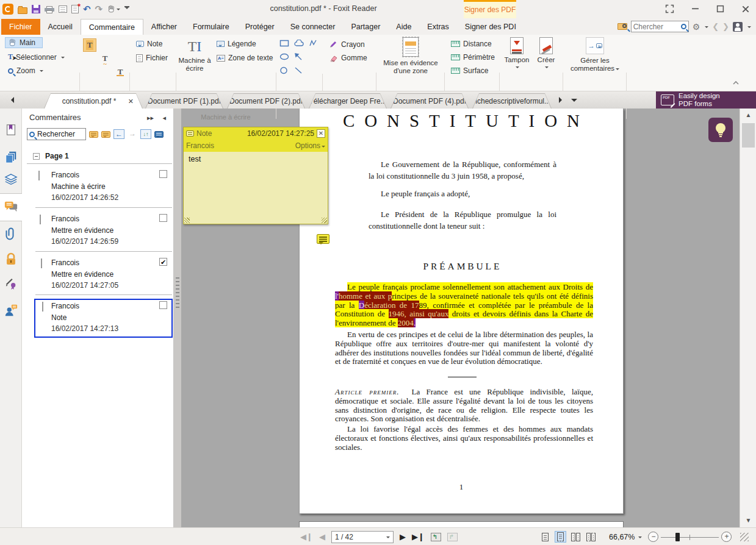 This screenshot has width=756, height=545. Describe the element at coordinates (748, 318) in the screenshot. I see `vertical-scrollbar: ▲ ▼` at that location.